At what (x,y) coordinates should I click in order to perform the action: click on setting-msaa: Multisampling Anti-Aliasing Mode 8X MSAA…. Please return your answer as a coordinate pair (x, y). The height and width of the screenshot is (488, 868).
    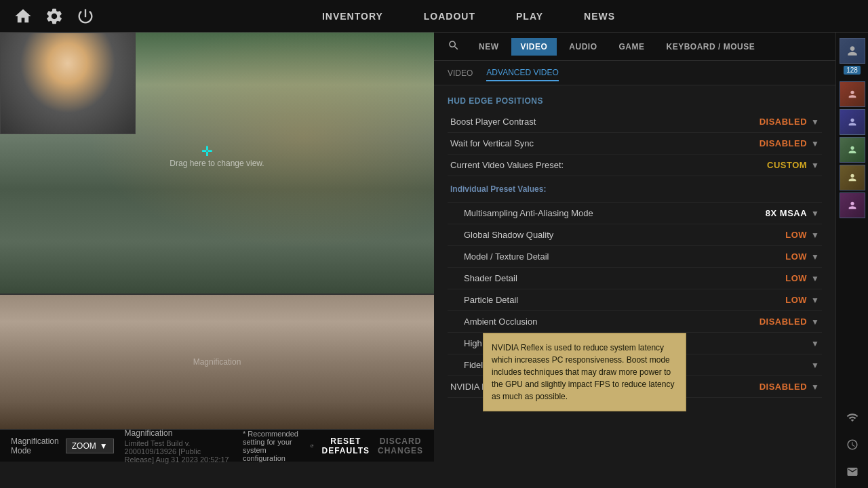
    Looking at the image, I should click on (635, 214).